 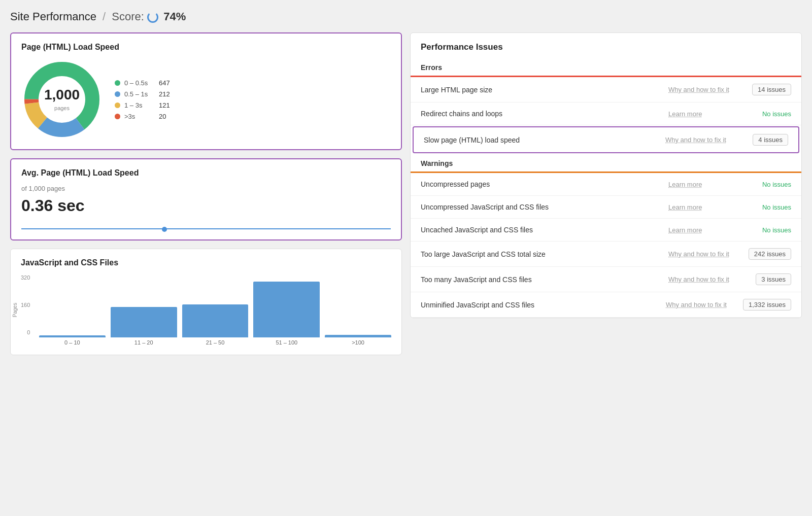 What do you see at coordinates (72, 342) in the screenshot?
I see `bar-label-0: 0 – 10` at bounding box center [72, 342].